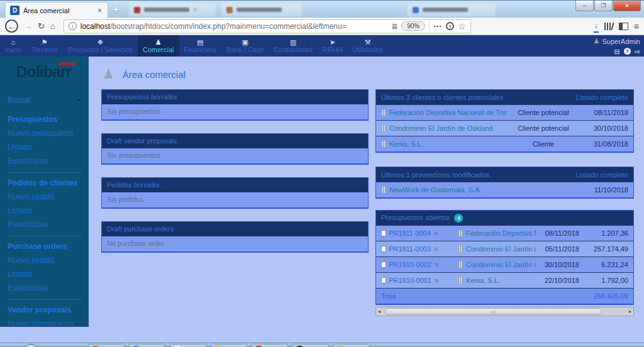 This screenshot has height=347, width=644. Describe the element at coordinates (504, 258) in the screenshot. I see `table-open-proposals: Presupuestos abiertos4 PR1811-0004≡ Fede…` at that location.